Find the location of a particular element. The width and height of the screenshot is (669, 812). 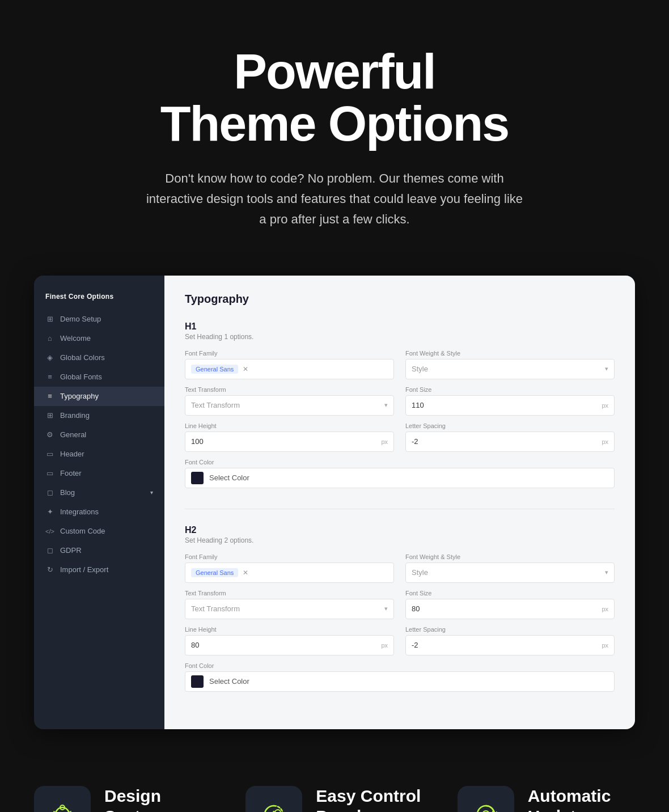

h2-letter-spacing-label: Letter Spacing is located at coordinates (510, 629).